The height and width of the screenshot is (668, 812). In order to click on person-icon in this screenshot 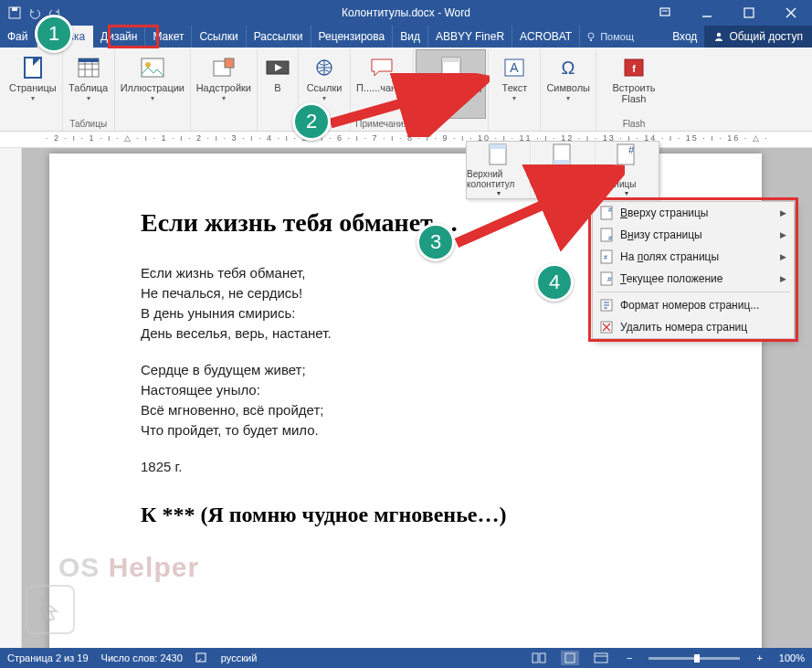, I will do `click(719, 37)`.